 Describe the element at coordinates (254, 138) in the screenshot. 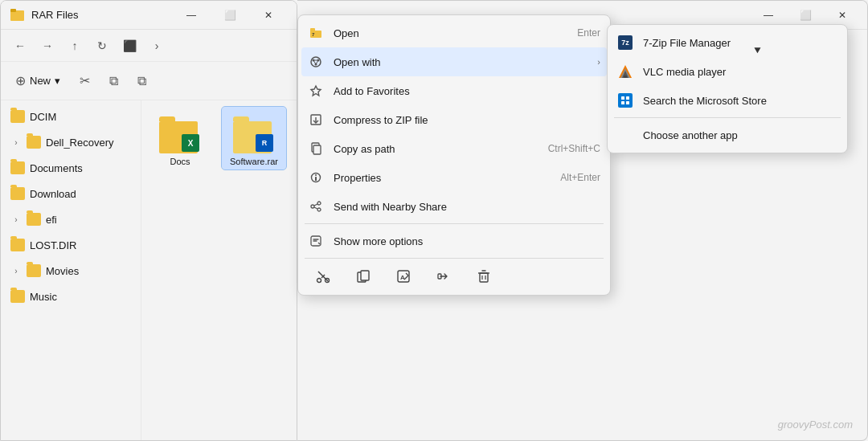

I see `file-item-software-rar: R Software.rar` at that location.